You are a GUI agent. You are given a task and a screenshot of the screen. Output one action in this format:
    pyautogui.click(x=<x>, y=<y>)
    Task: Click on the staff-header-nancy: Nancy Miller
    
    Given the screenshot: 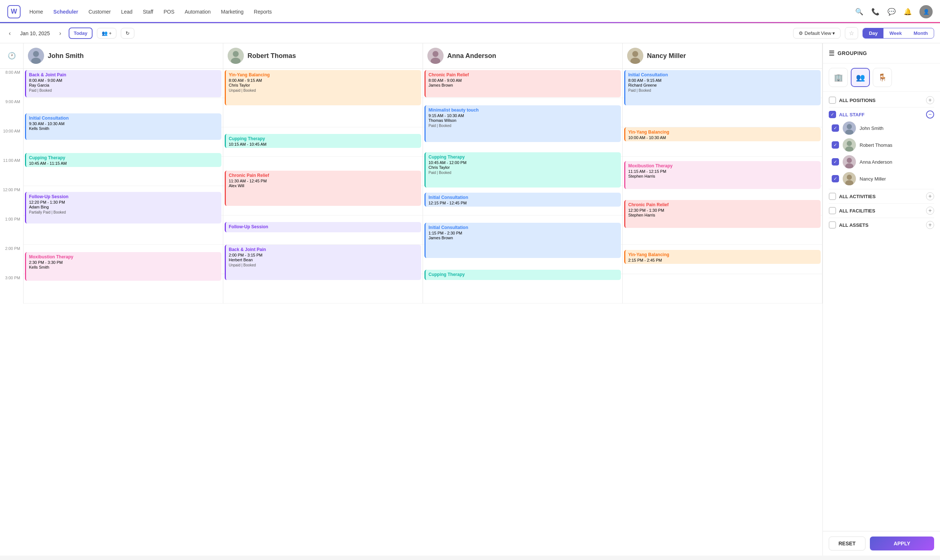 What is the action you would take?
    pyautogui.click(x=723, y=56)
    